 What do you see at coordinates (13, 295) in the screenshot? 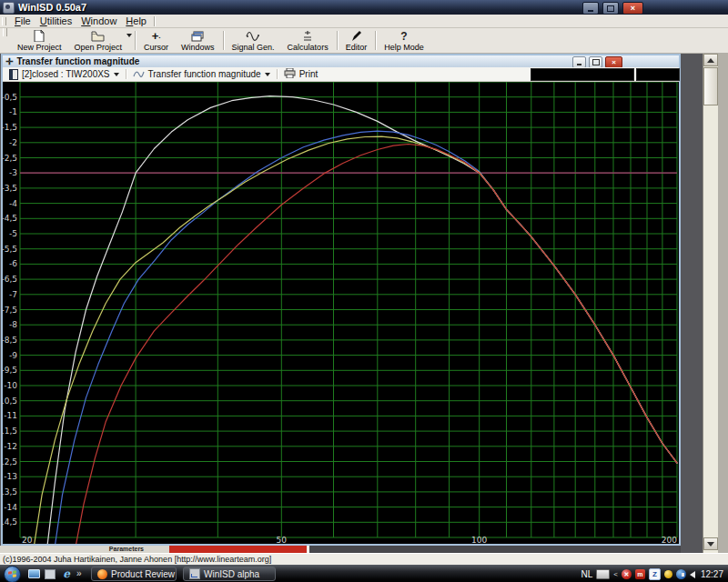
I see `y-axis-tick-label: -7` at bounding box center [13, 295].